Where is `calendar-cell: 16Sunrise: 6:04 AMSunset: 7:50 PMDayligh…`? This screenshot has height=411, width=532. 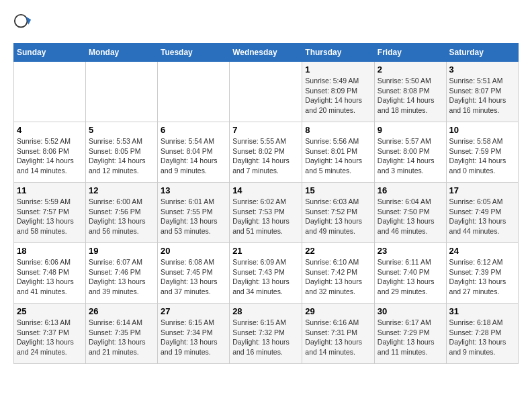 calendar-cell: 16Sunrise: 6:04 AMSunset: 7:50 PMDayligh… is located at coordinates (410, 213).